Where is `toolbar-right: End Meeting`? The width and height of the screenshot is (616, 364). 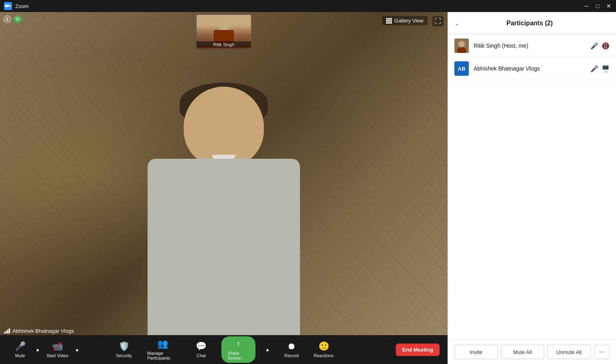 toolbar-right: End Meeting is located at coordinates (418, 350).